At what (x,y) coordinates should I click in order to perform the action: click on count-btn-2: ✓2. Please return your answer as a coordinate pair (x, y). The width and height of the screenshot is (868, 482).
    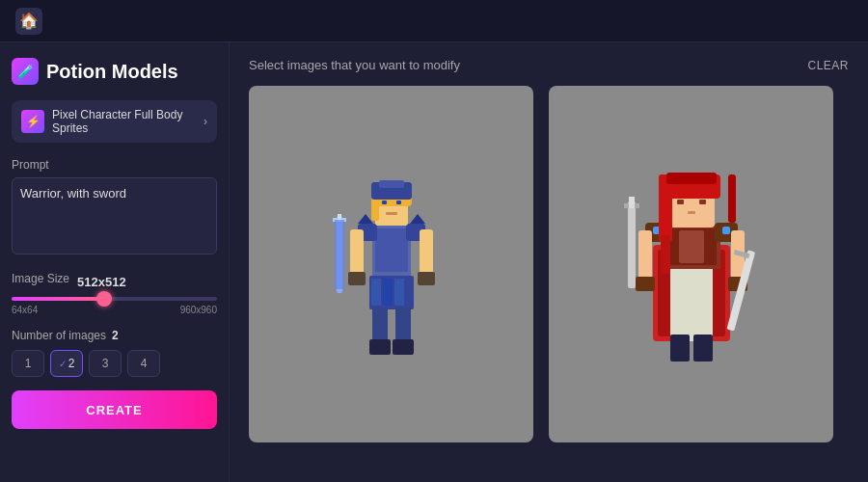
    Looking at the image, I should click on (67, 363).